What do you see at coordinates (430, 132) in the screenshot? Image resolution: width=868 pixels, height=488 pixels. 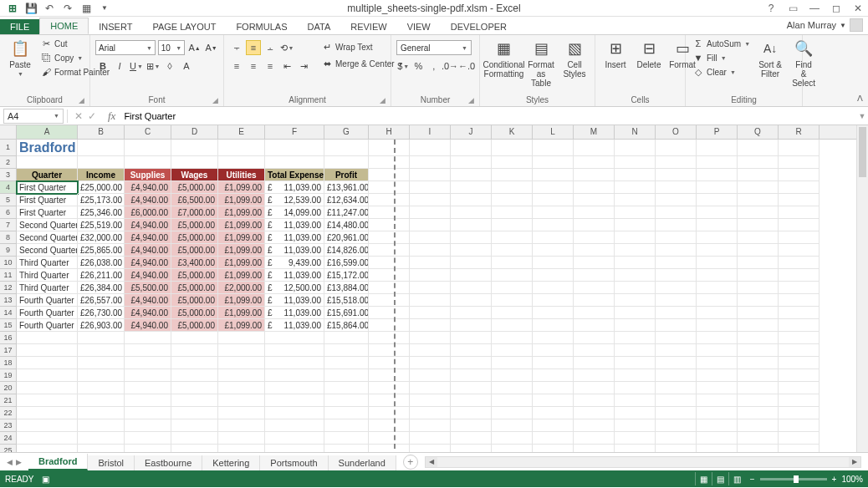 I see `col-header-I: I` at bounding box center [430, 132].